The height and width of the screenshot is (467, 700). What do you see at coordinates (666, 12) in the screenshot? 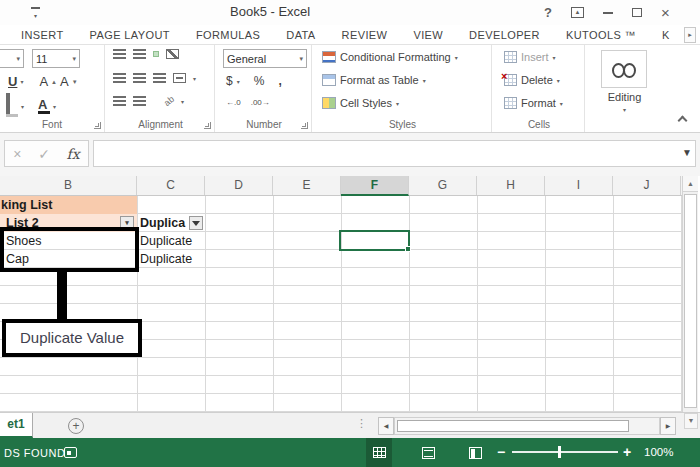
I see `close-button: ×` at bounding box center [666, 12].